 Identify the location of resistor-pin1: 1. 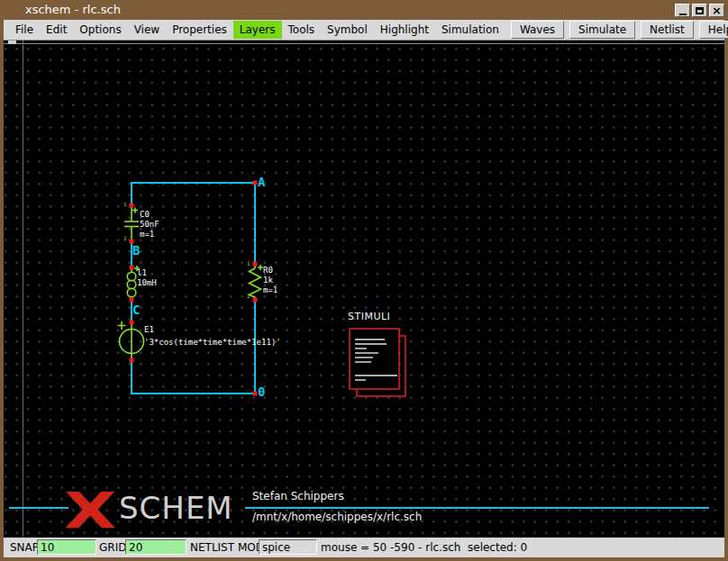
(249, 264).